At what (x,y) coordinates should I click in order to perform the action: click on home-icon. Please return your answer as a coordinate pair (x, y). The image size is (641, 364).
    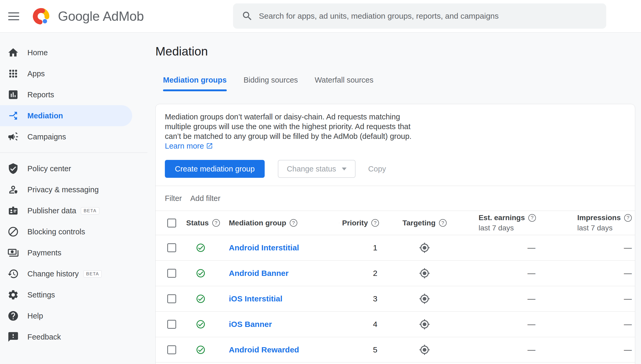
    Looking at the image, I should click on (13, 53).